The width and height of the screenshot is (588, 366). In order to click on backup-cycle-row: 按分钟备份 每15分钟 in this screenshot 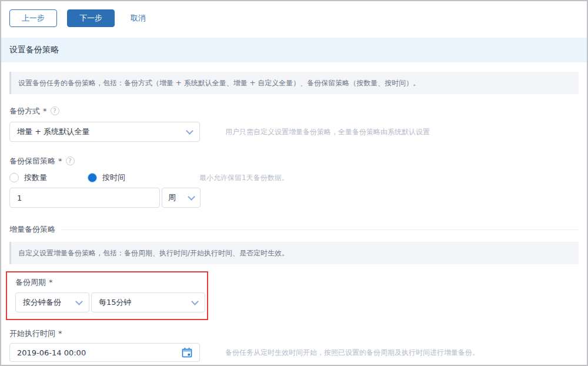, I will do `click(108, 302)`.